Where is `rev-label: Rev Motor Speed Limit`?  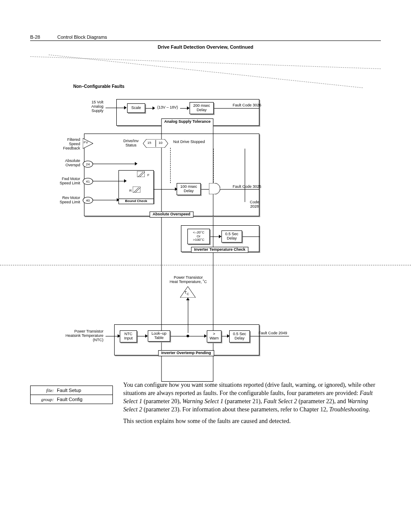
rev-label: Rev Motor Speed Limit is located at coordinates (66, 200).